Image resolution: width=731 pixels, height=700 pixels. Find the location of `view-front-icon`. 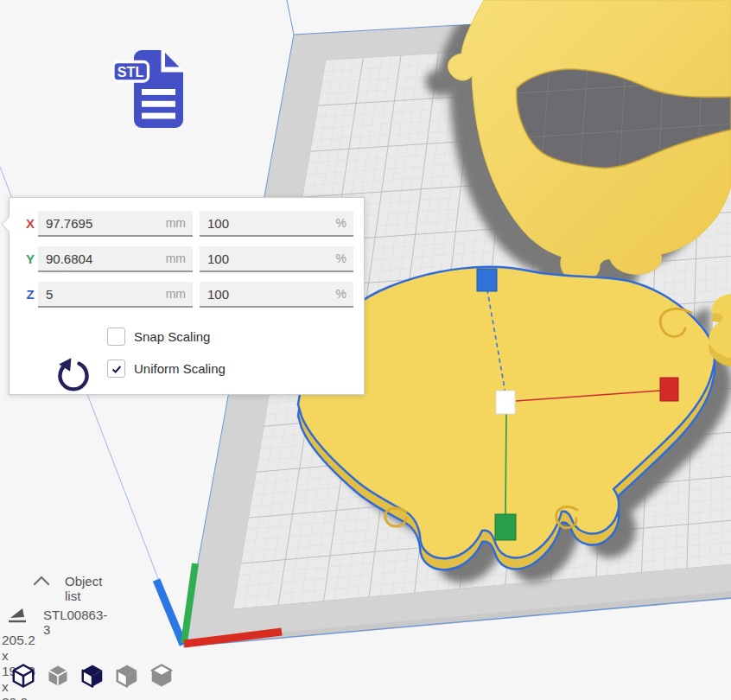

view-front-icon is located at coordinates (58, 676).